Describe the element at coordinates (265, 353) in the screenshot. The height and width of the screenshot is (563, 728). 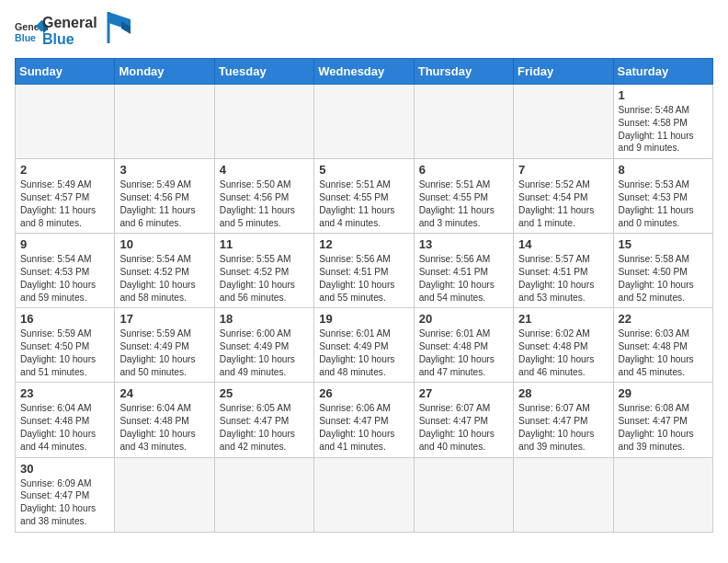
I see `day-info: Sunrise: 6:00 AM Sunset: 4:49 PM Dayligh…` at that location.